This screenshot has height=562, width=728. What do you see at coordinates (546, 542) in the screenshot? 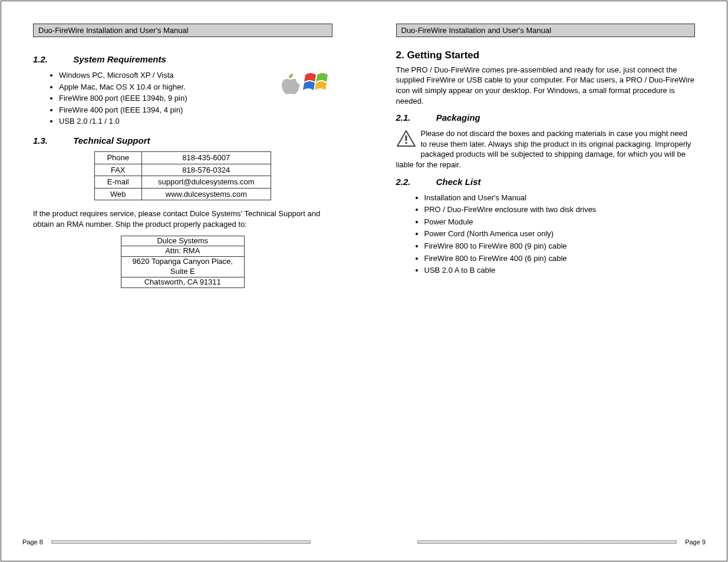
I see `footer-right: Page 9` at bounding box center [546, 542].